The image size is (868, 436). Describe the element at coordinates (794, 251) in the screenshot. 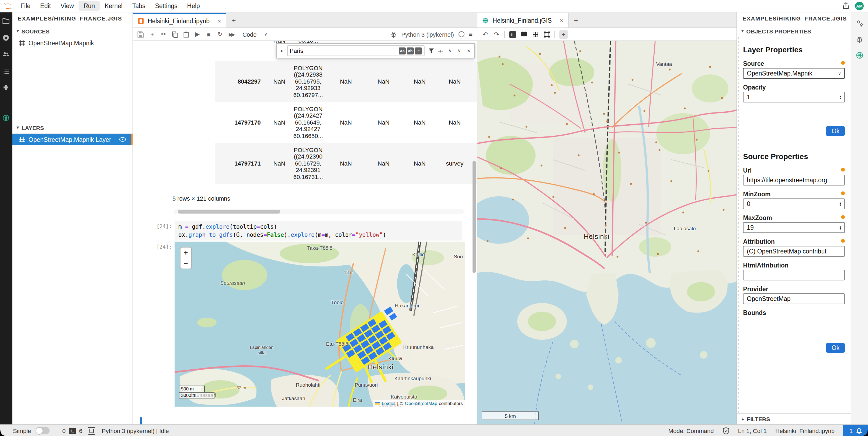

I see `attribution-input: (C) OpenStreetMap contribut` at that location.